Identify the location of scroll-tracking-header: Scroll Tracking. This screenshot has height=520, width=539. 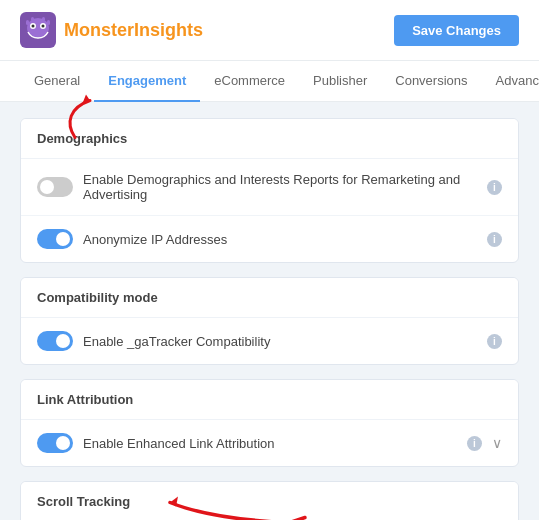
(270, 501).